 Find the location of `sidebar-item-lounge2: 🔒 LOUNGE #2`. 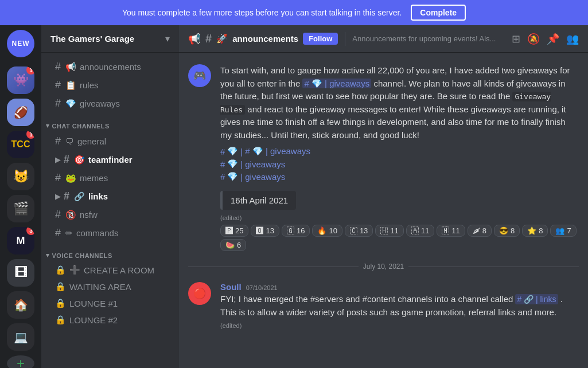

sidebar-item-lounge2: 🔒 LOUNGE #2 is located at coordinates (110, 320).